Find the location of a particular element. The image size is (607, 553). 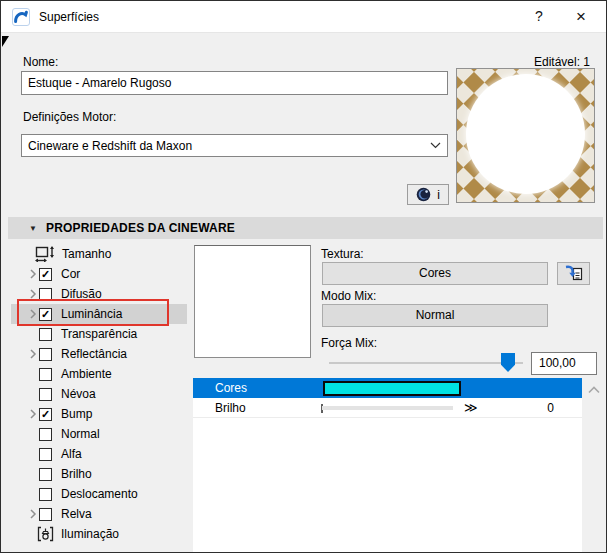

tree-item-label: Normal is located at coordinates (80, 434).